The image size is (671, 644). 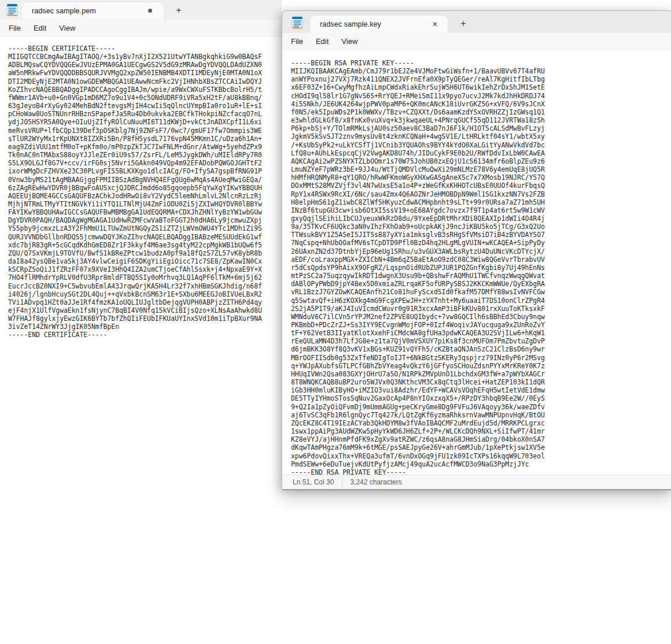 What do you see at coordinates (351, 24) in the screenshot?
I see `tab-title: radsec sample.key` at bounding box center [351, 24].